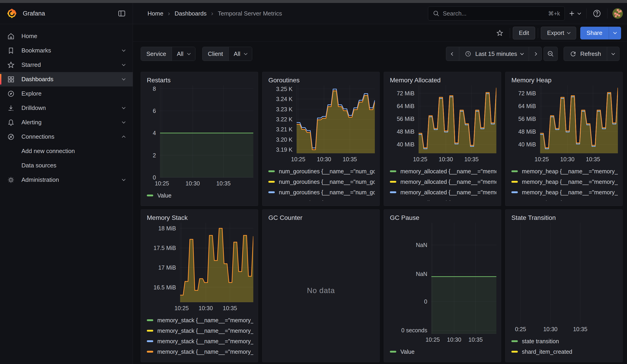 This screenshot has width=627, height=364. I want to click on sidebar-item-connections: Connections, so click(66, 137).